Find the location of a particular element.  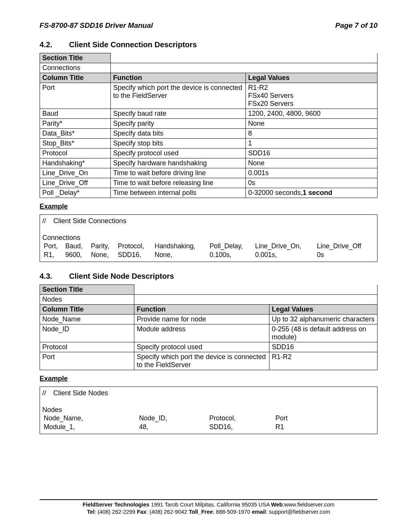

cell-function: Specify parity is located at coordinates (178, 124).